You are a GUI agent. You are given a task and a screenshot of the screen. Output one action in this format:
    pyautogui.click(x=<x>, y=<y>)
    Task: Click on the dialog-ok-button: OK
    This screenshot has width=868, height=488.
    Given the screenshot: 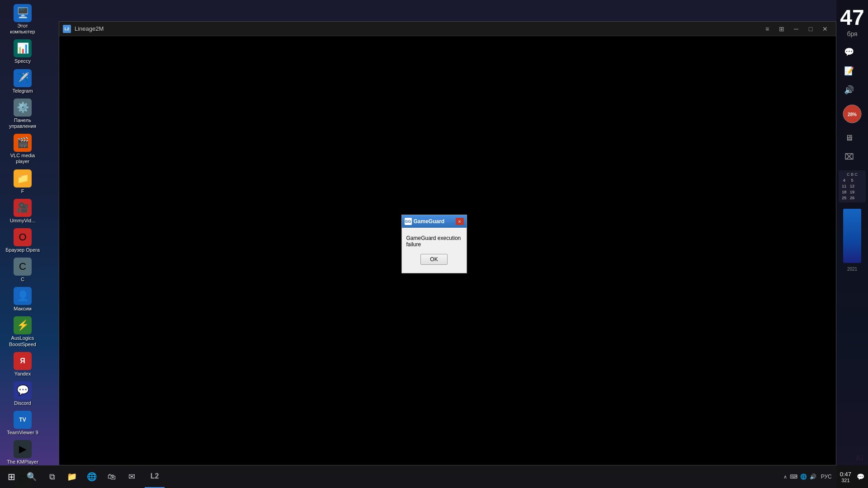 What is the action you would take?
    pyautogui.click(x=434, y=259)
    